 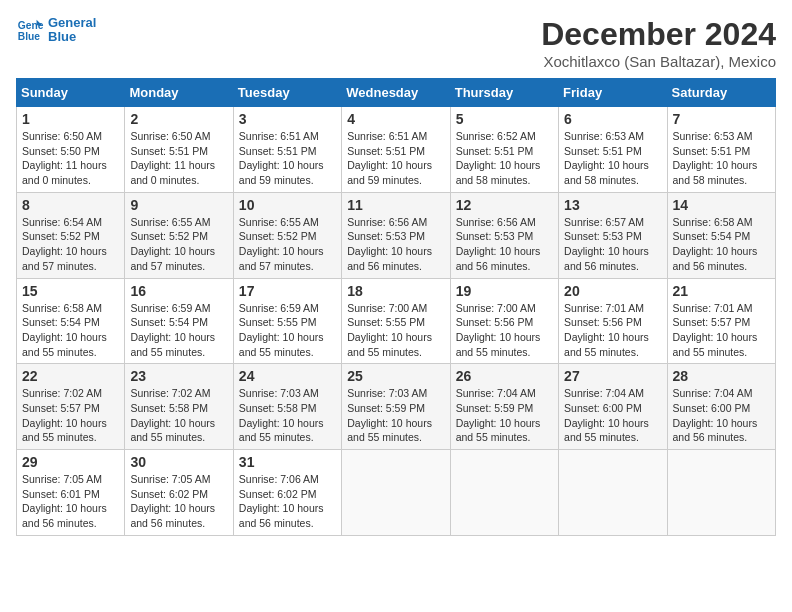 I want to click on day-number: 17, so click(x=288, y=291).